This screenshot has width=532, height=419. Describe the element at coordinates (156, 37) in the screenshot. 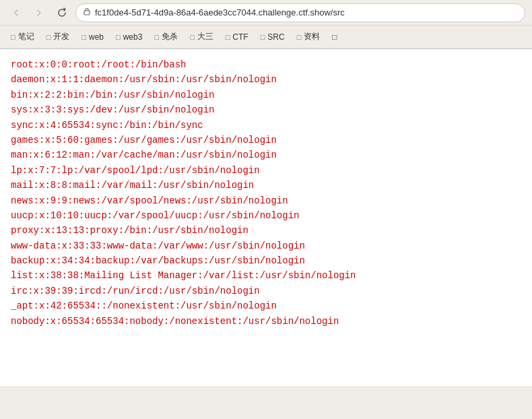

I see `folder-icon-免杀: □` at that location.